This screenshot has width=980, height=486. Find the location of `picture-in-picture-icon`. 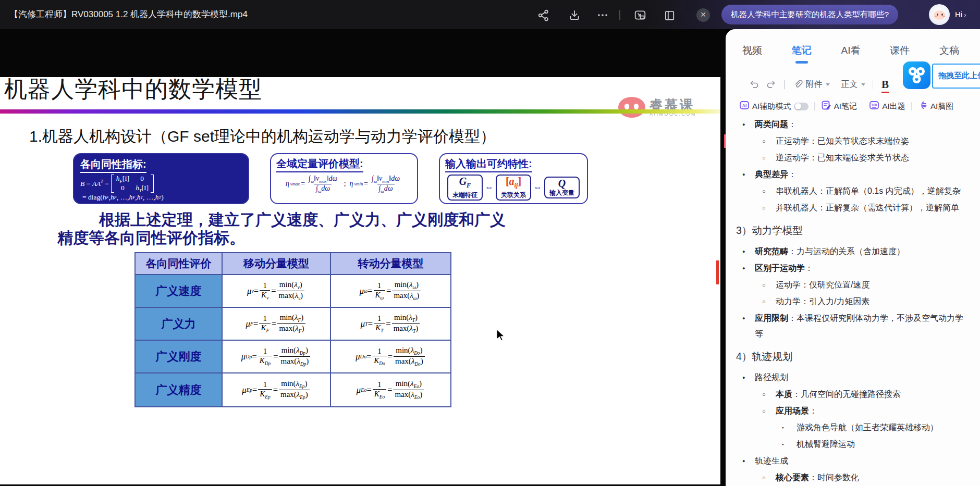

picture-in-picture-icon is located at coordinates (640, 15).